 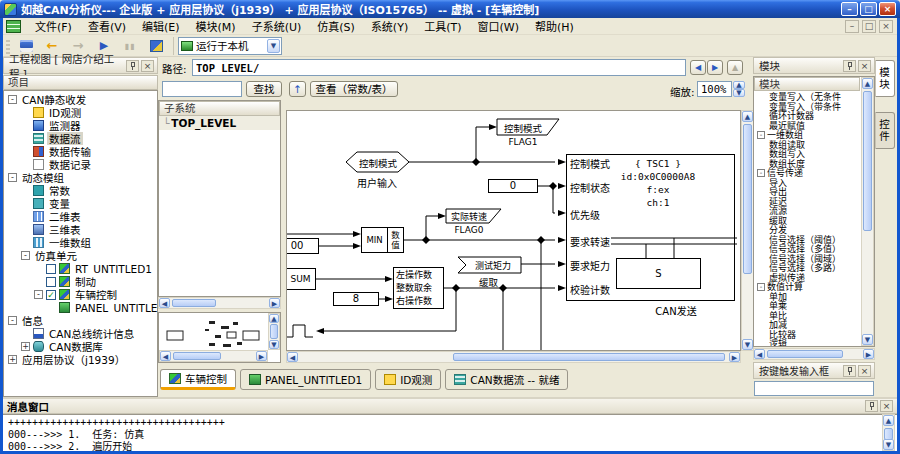 I want to click on module-tree-item: 信号选择（阈值）, so click(x=808, y=240).